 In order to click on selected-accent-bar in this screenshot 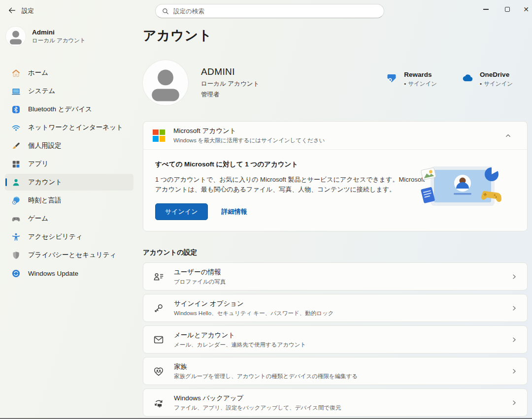, I will do `click(6, 182)`.